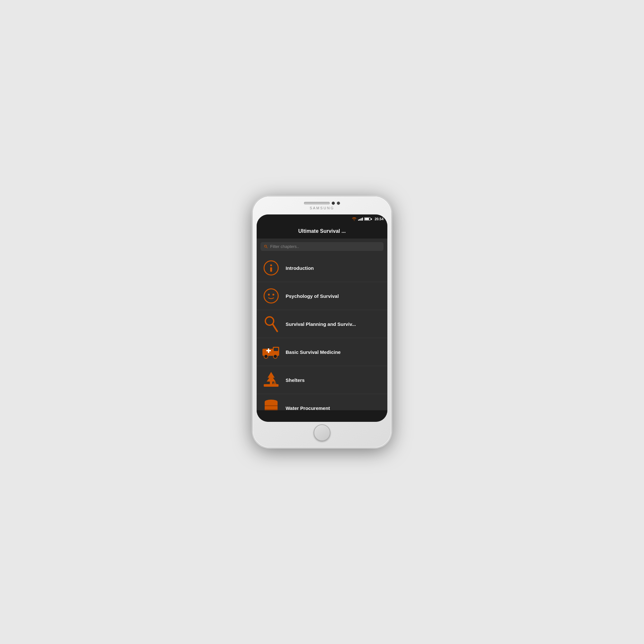  Describe the element at coordinates (368, 219) in the screenshot. I see `status-icons: 20.54` at that location.